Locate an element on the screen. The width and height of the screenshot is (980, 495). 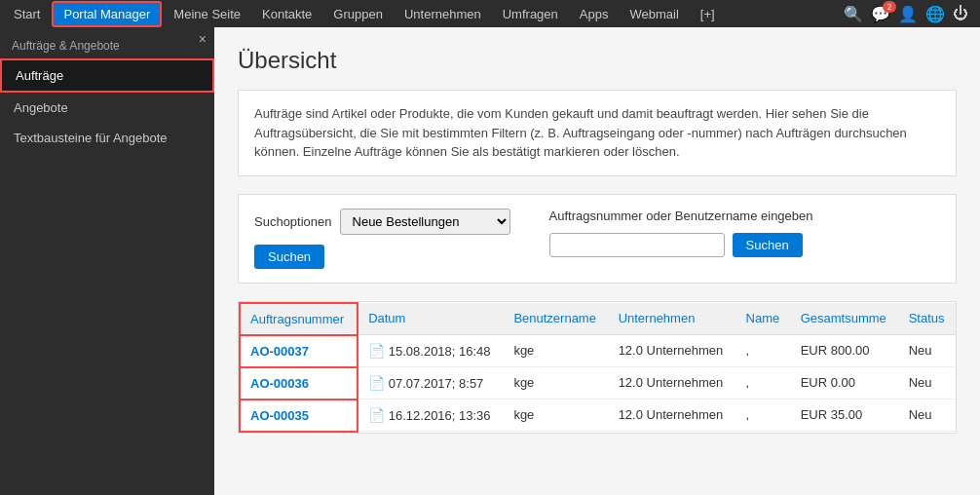
nav-kontakte: Kontakte is located at coordinates (286, 14).